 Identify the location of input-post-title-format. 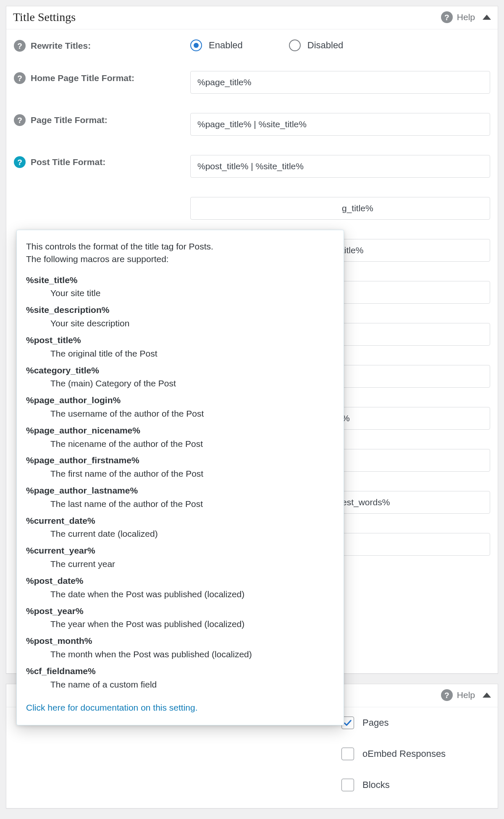
(340, 166).